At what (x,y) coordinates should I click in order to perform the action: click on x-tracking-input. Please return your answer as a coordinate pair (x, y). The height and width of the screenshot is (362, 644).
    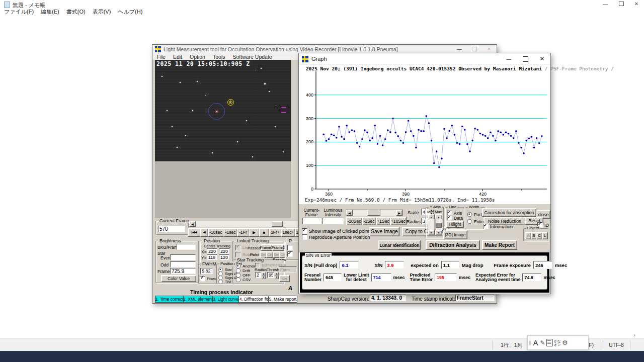
    Looking at the image, I should click on (224, 251).